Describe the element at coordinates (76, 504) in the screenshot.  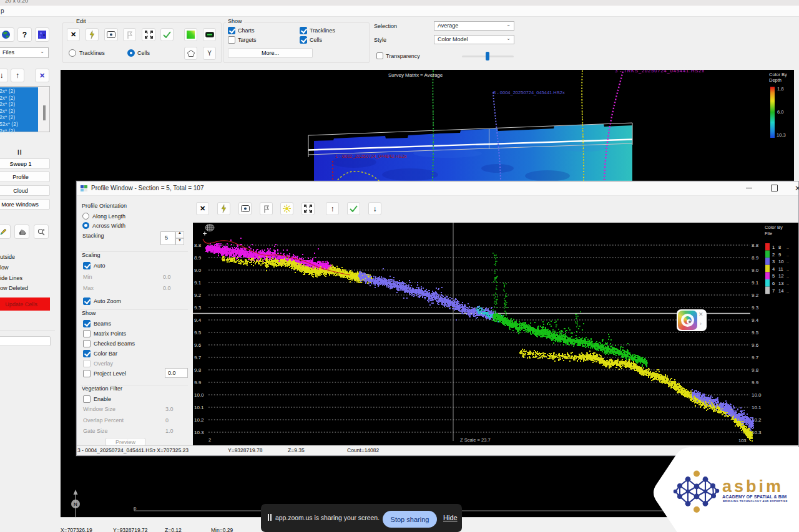
I see `svg-text: N` at that location.